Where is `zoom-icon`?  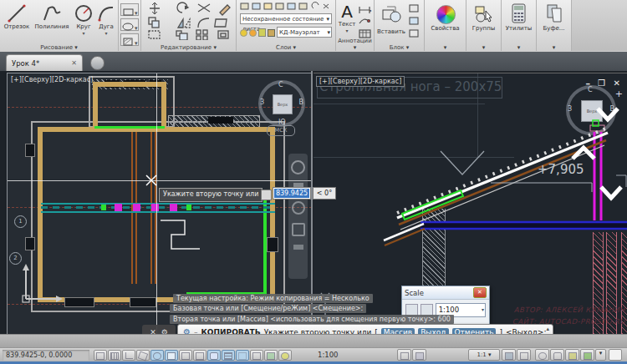
zoom-icon is located at coordinates (298, 208).